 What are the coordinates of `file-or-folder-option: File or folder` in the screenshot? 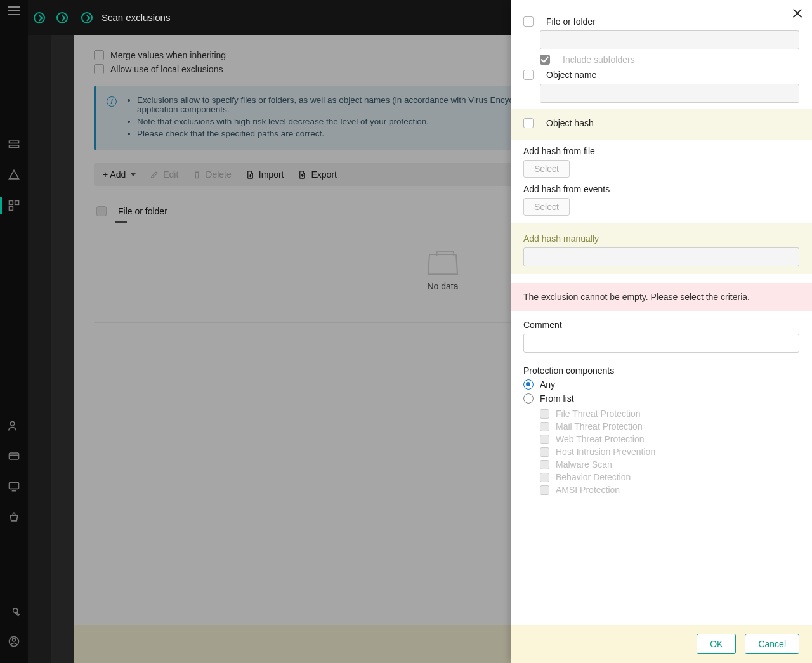 It's located at (661, 22).